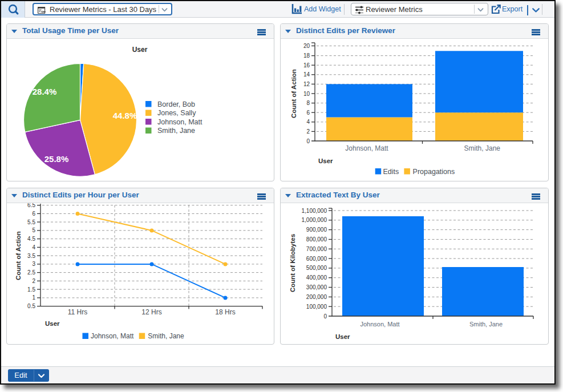  Describe the element at coordinates (315, 220) in the screenshot. I see `svg-text: 1,000,000` at that location.